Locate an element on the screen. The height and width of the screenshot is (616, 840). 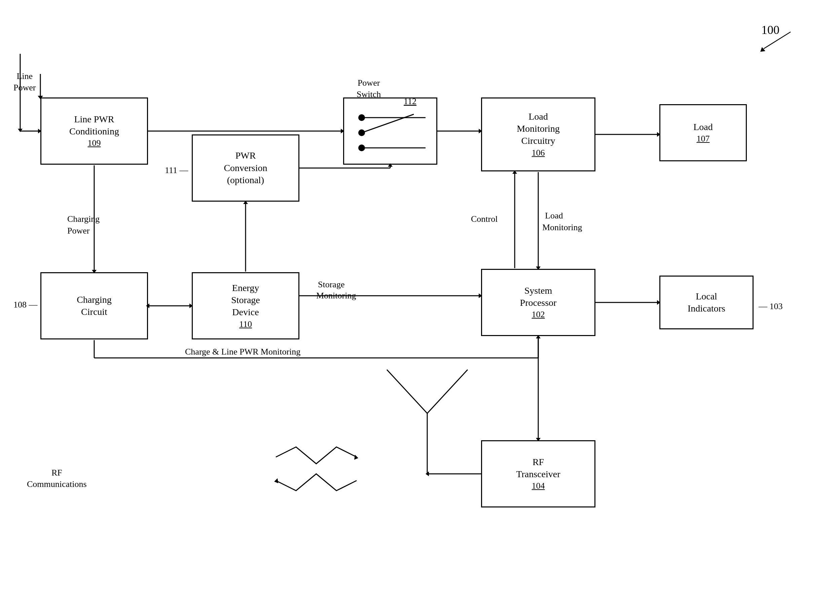
ref-108-label: 108 — is located at coordinates (25, 305).